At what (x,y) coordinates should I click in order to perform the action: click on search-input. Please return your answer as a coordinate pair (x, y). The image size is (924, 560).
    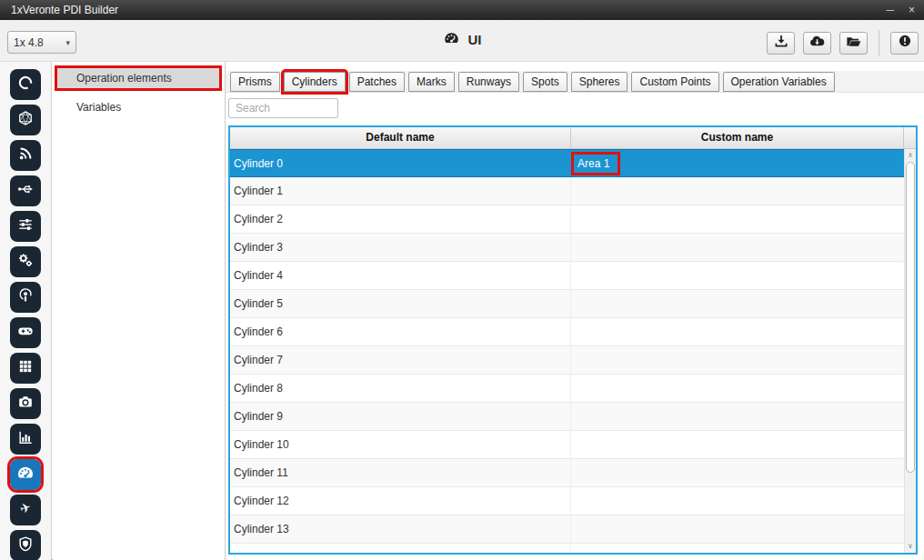
    Looking at the image, I should click on (284, 108).